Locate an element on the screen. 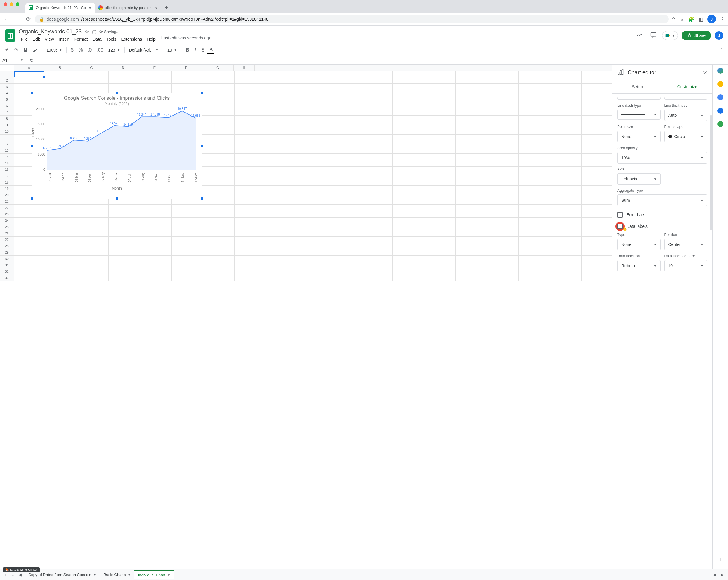  scroll-left-button: ◀ is located at coordinates (714, 573).